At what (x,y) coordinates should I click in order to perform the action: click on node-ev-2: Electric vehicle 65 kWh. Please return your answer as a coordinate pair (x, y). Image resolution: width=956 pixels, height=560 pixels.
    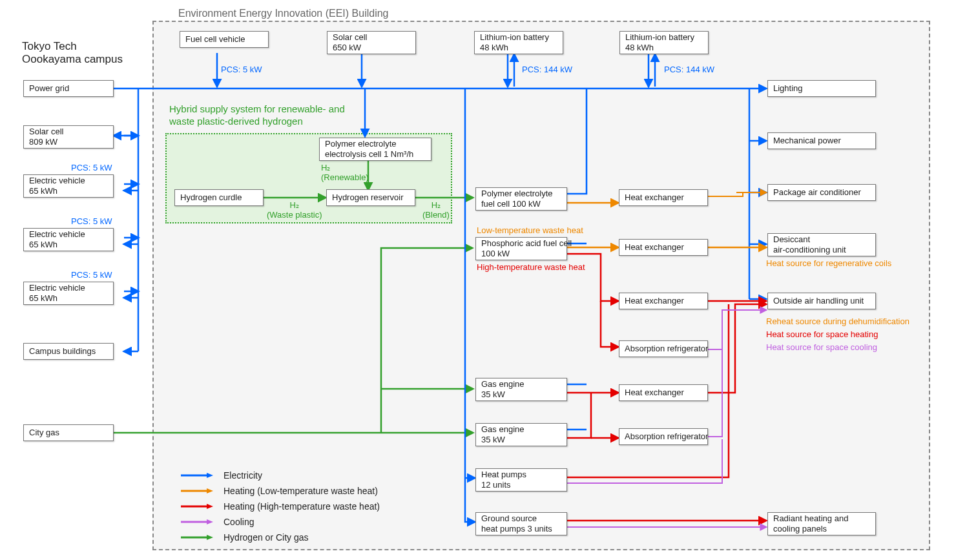
    Looking at the image, I should click on (68, 240).